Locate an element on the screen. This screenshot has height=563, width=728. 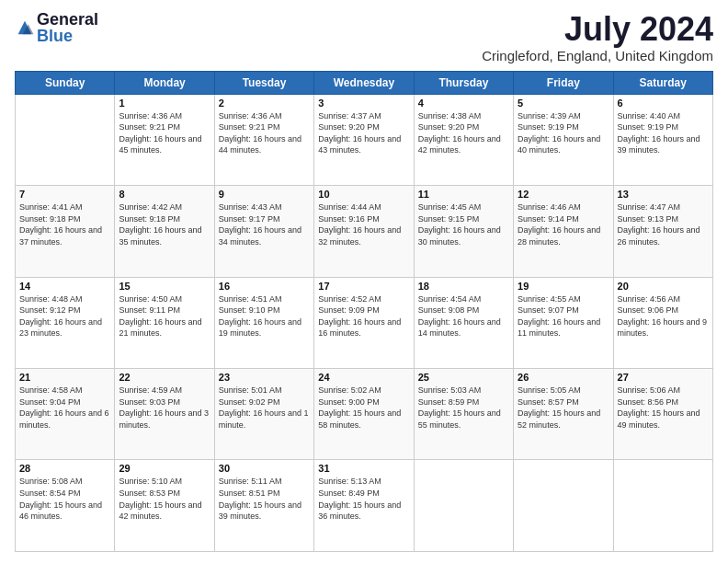
day-number: 31 is located at coordinates (364, 468).